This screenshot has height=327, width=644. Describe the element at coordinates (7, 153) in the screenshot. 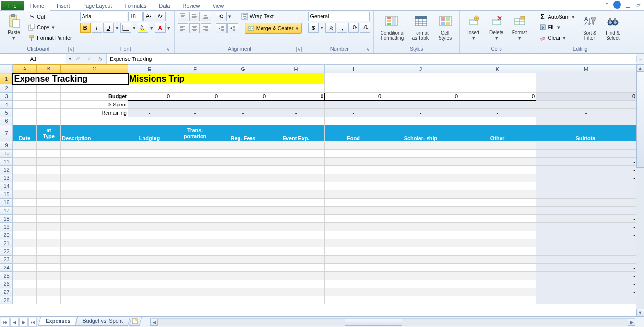

I see `row-header: 10` at that location.